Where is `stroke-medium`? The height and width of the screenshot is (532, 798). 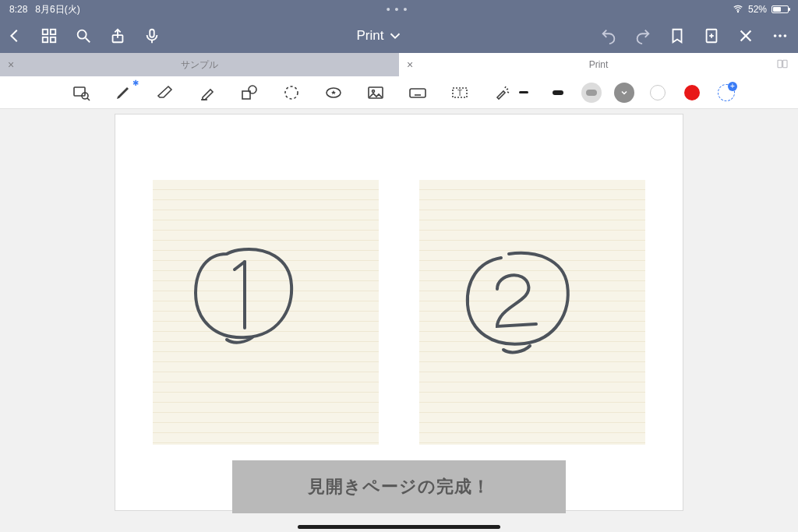
stroke-medium is located at coordinates (558, 93).